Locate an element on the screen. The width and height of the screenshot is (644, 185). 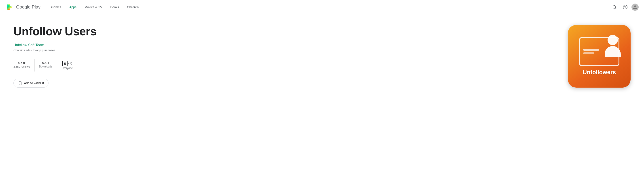
app-meta: Contains ads · In-app purchases is located at coordinates (92, 50).